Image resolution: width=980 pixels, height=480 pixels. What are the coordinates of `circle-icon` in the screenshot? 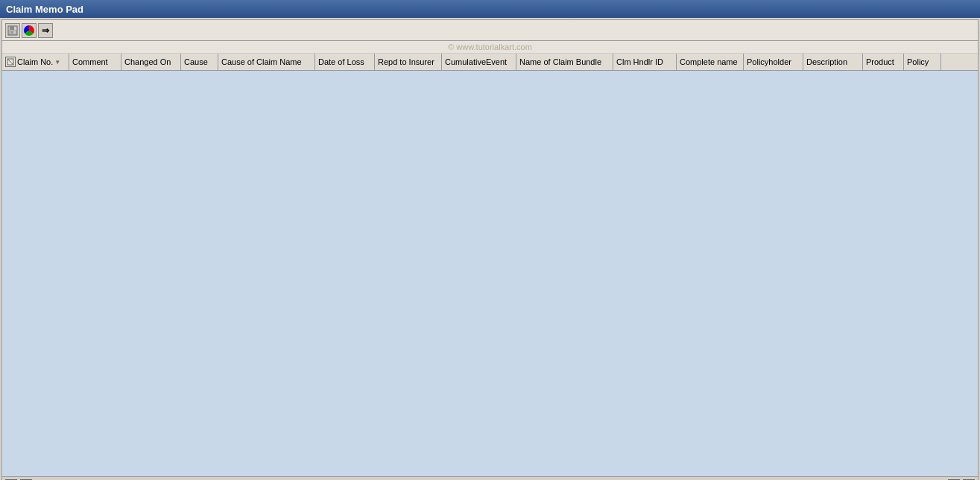 It's located at (29, 31).